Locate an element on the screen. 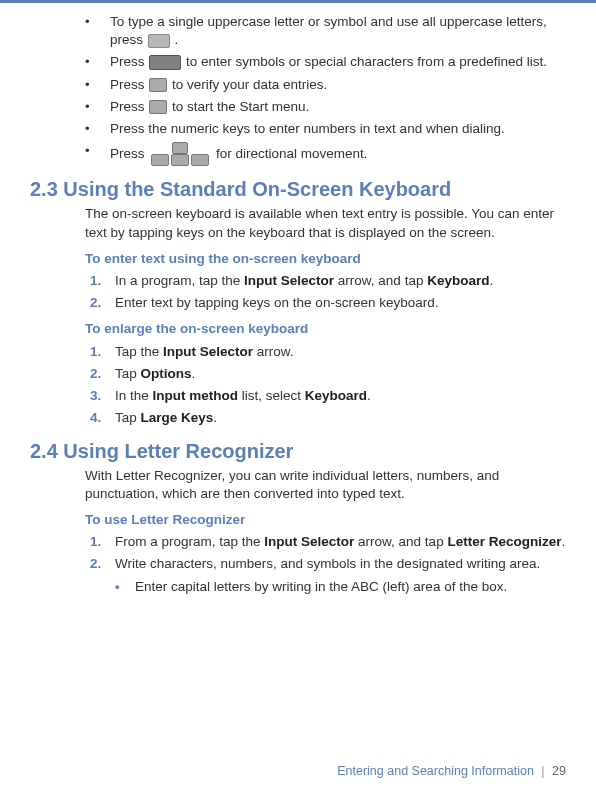 This screenshot has height=794, width=596. subheading: To enter text using the on-screen keyboa… is located at coordinates (298, 259).